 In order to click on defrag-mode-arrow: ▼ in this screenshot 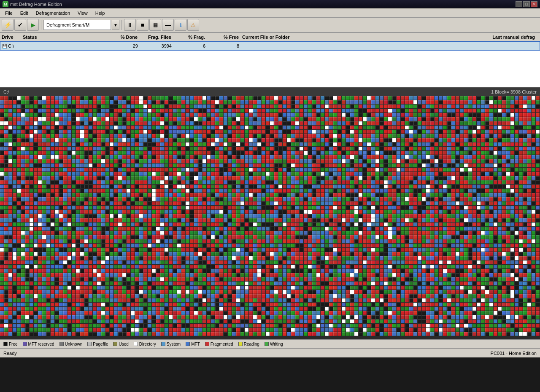, I will do `click(116, 25)`.